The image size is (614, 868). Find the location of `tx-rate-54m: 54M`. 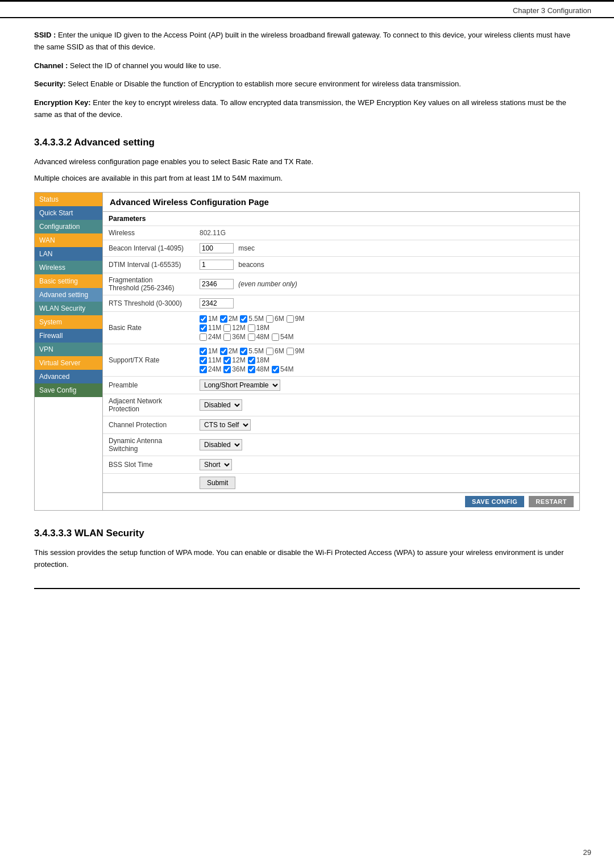

tx-rate-54m: 54M is located at coordinates (283, 369).